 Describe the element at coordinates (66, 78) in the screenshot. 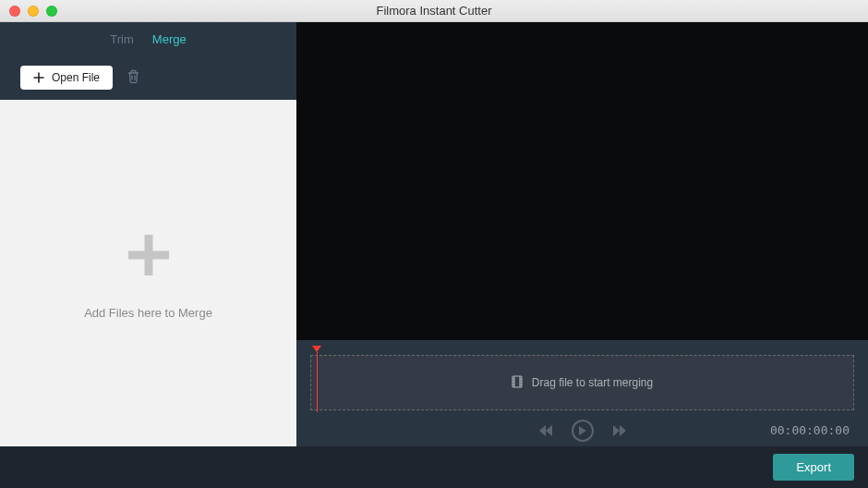

I see `open-file-button: Open File` at that location.